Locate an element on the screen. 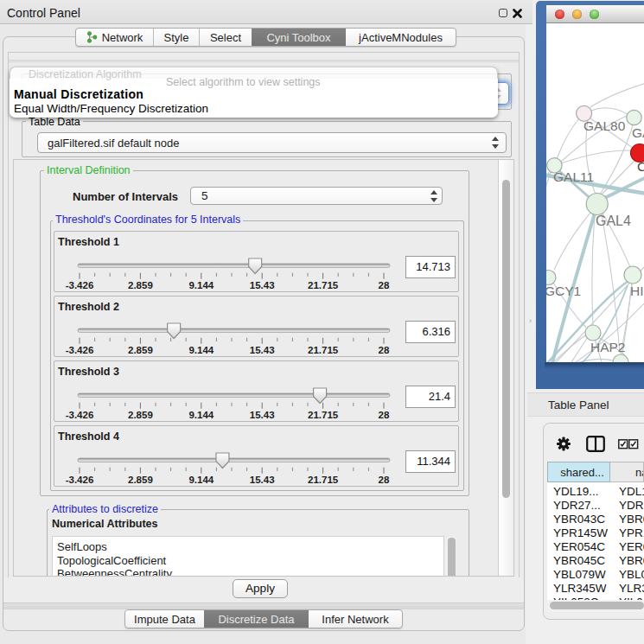  svg-text: GAL80 is located at coordinates (605, 126).